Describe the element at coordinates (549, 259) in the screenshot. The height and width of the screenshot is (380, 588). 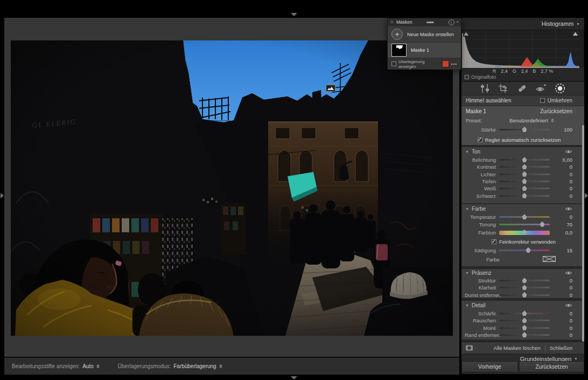
I see `color-swatch-crossed` at that location.